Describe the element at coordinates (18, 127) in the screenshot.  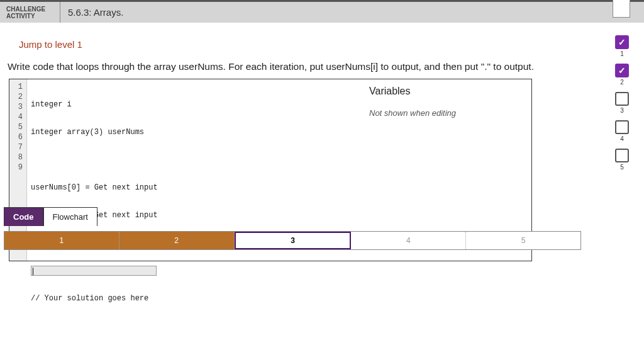
I see `line-number: 5` at that location.